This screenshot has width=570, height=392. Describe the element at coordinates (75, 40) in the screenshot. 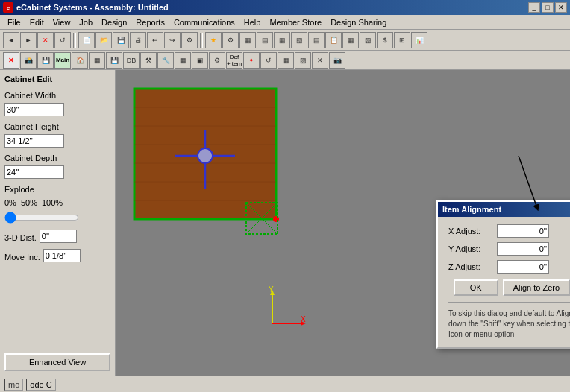

I see `separator` at that location.